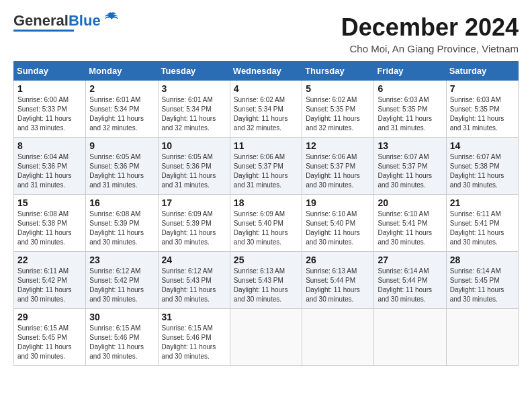 The image size is (532, 411). What do you see at coordinates (50, 281) in the screenshot?
I see `calendar-cell: 22 Sunrise: 6:11 AM Sunset: 5:42 PM Dayl…` at bounding box center [50, 281].